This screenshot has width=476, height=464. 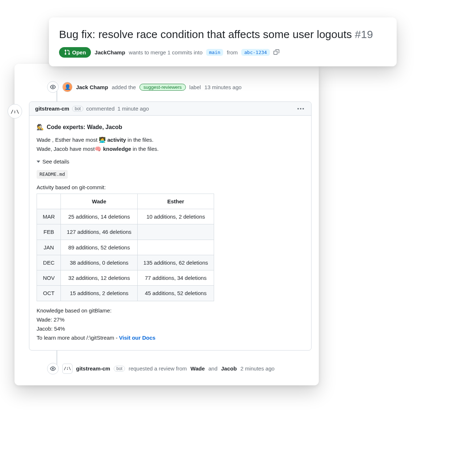 What do you see at coordinates (49, 247) in the screenshot?
I see `table-cell: JAN` at bounding box center [49, 247].